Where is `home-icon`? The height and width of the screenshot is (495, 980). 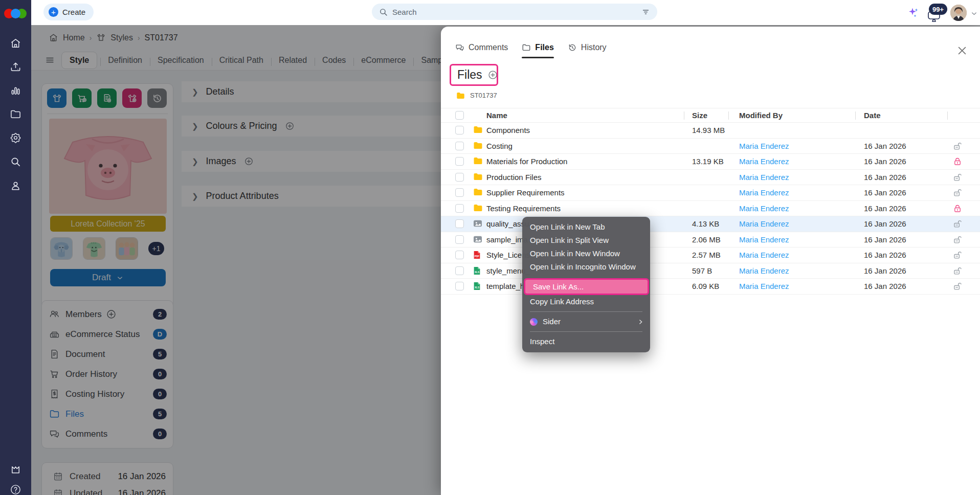 home-icon is located at coordinates (15, 43).